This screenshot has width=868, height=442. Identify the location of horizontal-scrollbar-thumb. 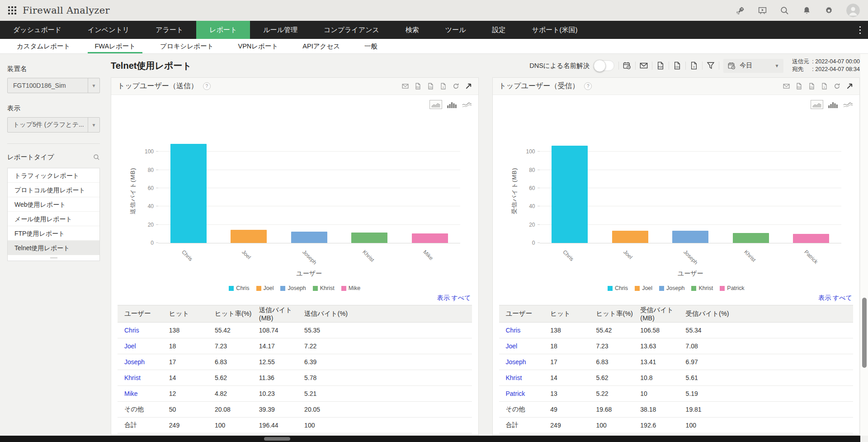
(277, 439).